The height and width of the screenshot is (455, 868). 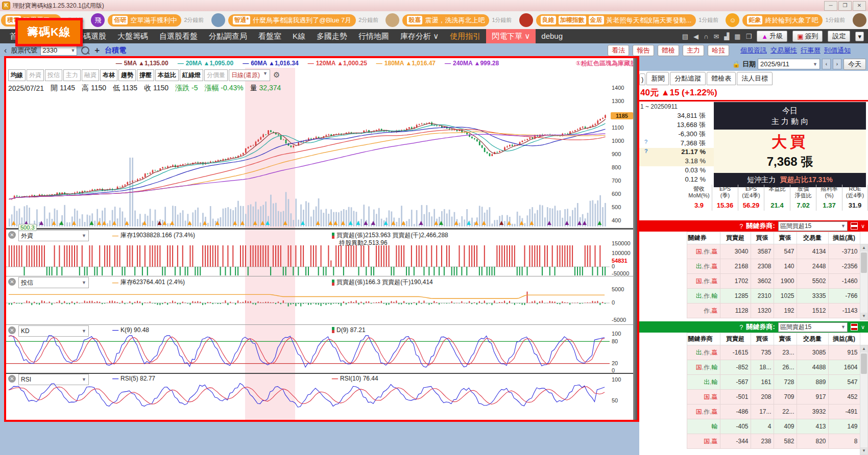 What do you see at coordinates (782, 20) in the screenshot?
I see `ticker-message: 鉅象終於輪到大象了吧` at bounding box center [782, 20].